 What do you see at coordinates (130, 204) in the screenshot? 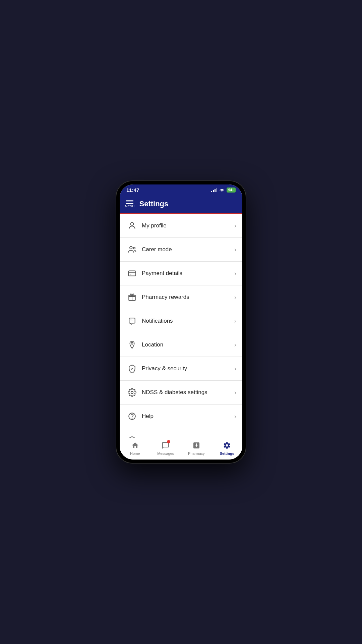
I see `menu-button: MENU` at bounding box center [130, 204].